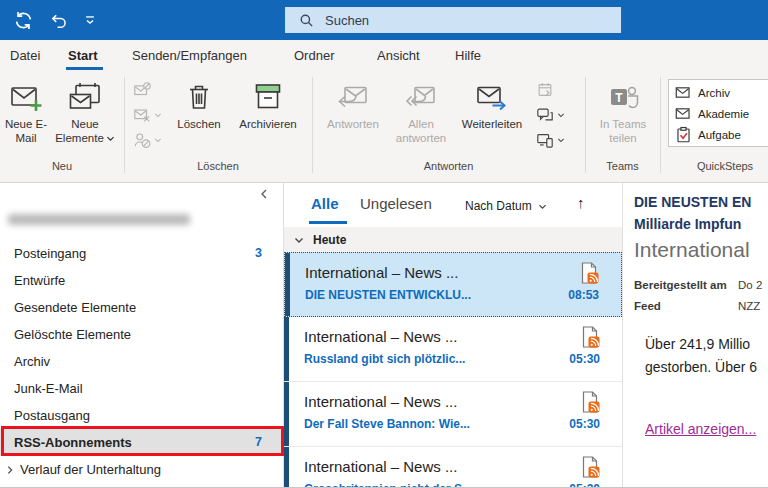 Image resolution: width=768 pixels, height=488 pixels. I want to click on group-label-neu: Neu, so click(62, 168).